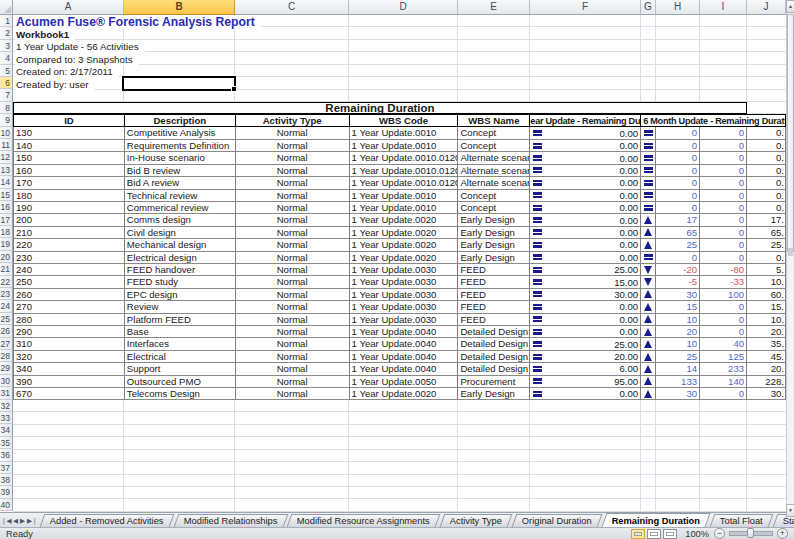 The height and width of the screenshot is (539, 794). Describe the element at coordinates (70, 307) in the screenshot. I see `cell-id: 270` at that location.